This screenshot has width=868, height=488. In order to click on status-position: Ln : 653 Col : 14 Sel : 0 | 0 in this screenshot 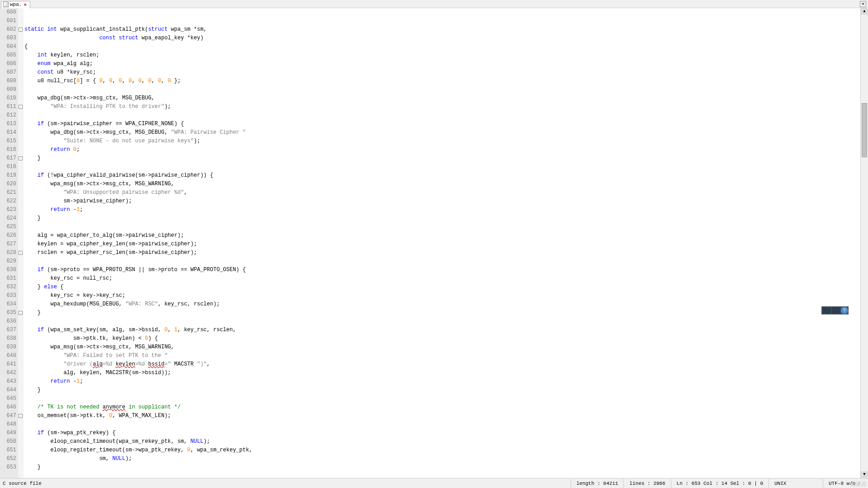, I will do `click(720, 483)`.